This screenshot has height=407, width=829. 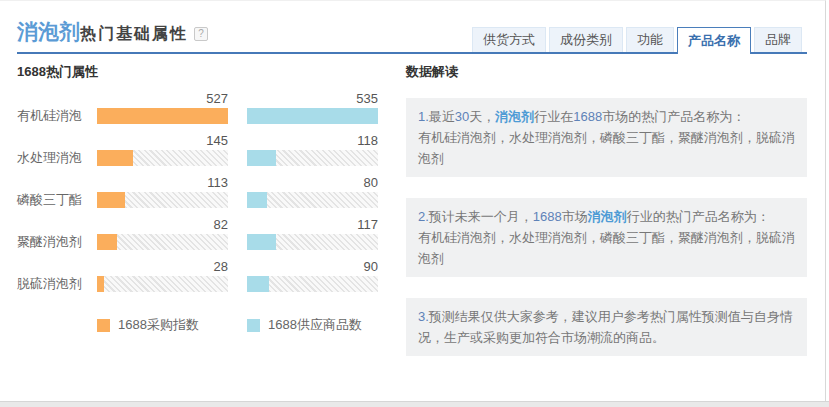 I want to click on bar-value: 90, so click(x=312, y=266).